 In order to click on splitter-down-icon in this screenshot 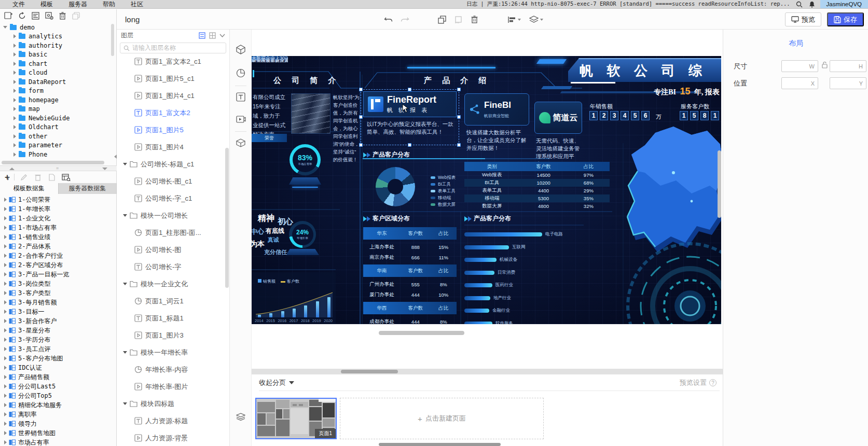, I will do `click(105, 169)`.